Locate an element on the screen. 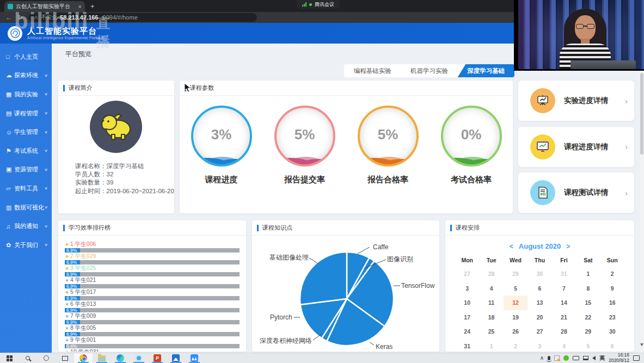 This screenshot has height=363, width=644. sidebar-item-my-notices: ♫我的通知∨ is located at coordinates (26, 226).